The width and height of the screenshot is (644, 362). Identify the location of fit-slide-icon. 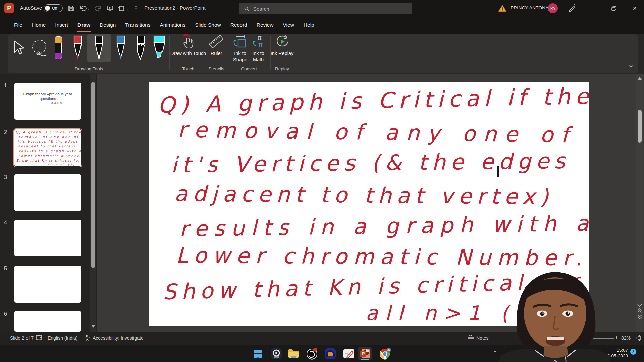
(639, 339).